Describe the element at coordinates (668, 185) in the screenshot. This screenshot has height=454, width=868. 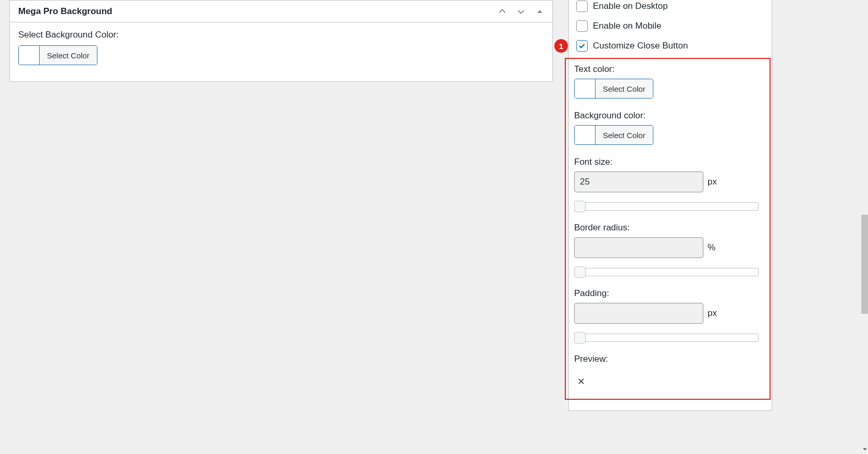
I see `font-size-field: Font size: px` at that location.